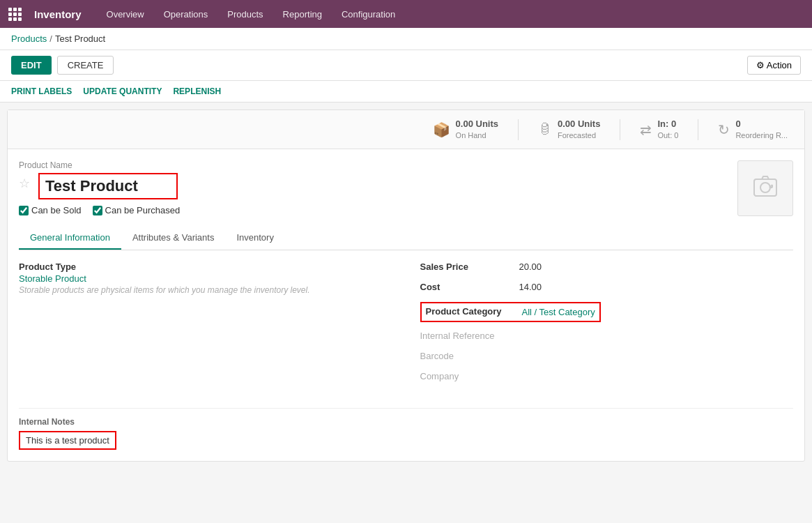 This screenshot has height=523, width=812. Describe the element at coordinates (645, 130) in the screenshot. I see `transfer-icon: ⇄` at that location.